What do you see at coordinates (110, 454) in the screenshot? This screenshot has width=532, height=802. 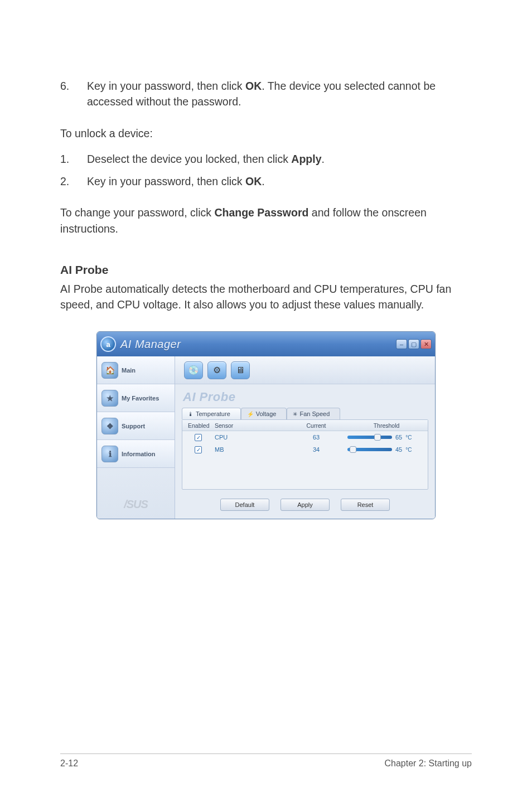 I see `info-icon: ℹ` at bounding box center [110, 454].